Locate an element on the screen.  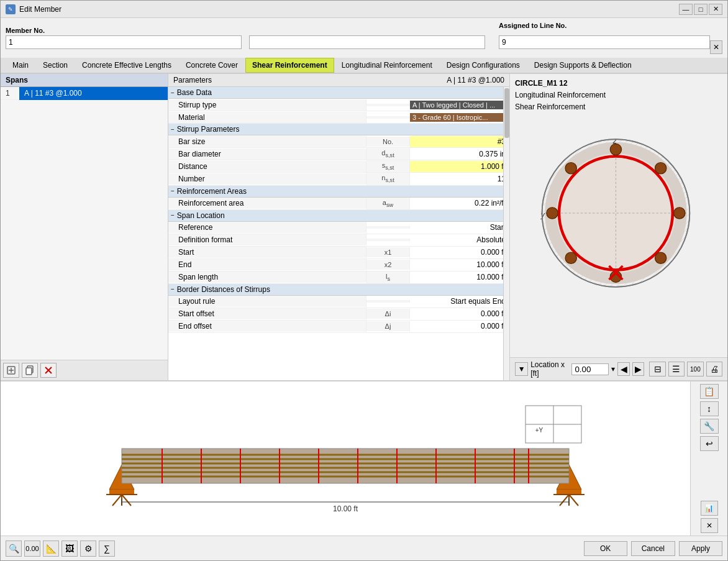
param-reference: Reference Start is located at coordinates (339, 228).